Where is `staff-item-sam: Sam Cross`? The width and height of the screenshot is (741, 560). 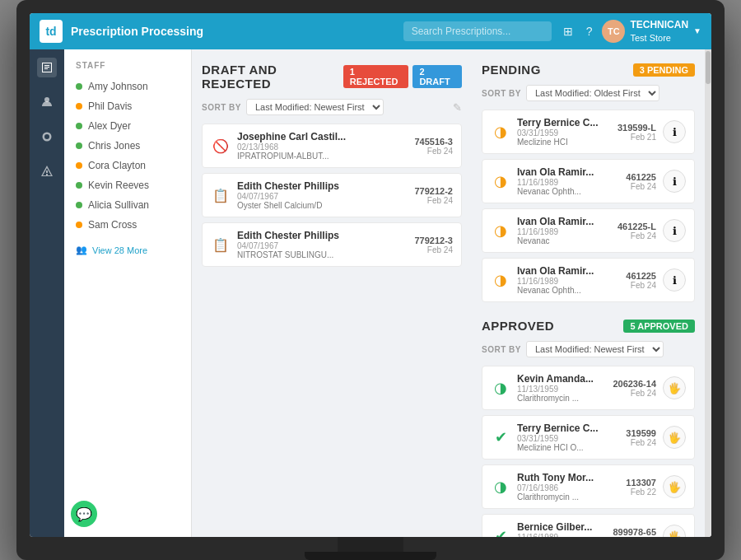 staff-item-sam: Sam Cross is located at coordinates (128, 225).